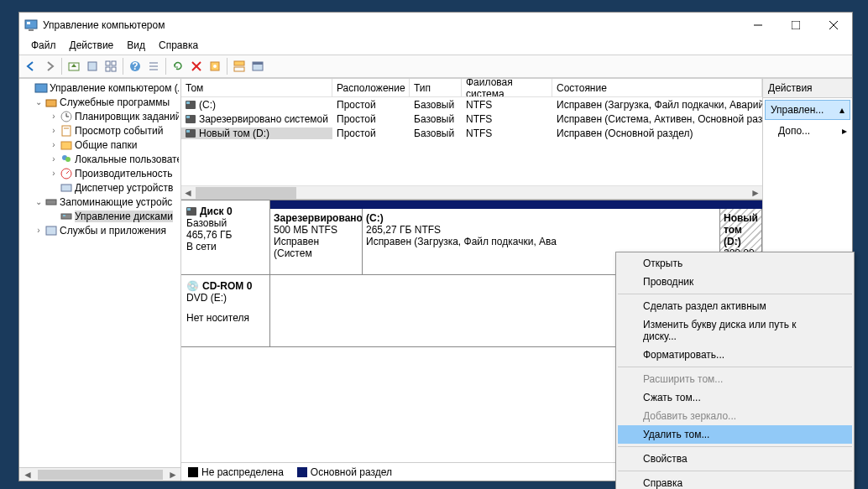  Describe the element at coordinates (100, 159) in the screenshot. I see `tree-local-users: ›Локальные пользовате` at that location.